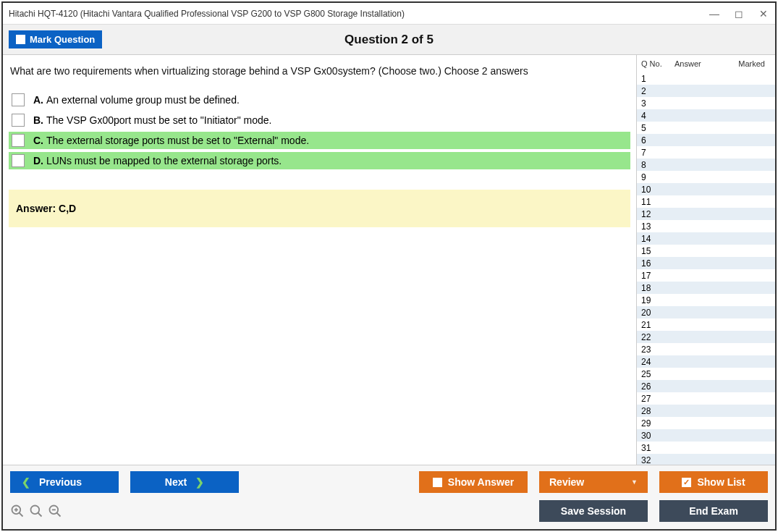 Image resolution: width=778 pixels, height=532 pixels. I want to click on bottom-toolbar: ❮ Previous Next ❯ Show Answer Review ▼ ✓…, so click(389, 497).